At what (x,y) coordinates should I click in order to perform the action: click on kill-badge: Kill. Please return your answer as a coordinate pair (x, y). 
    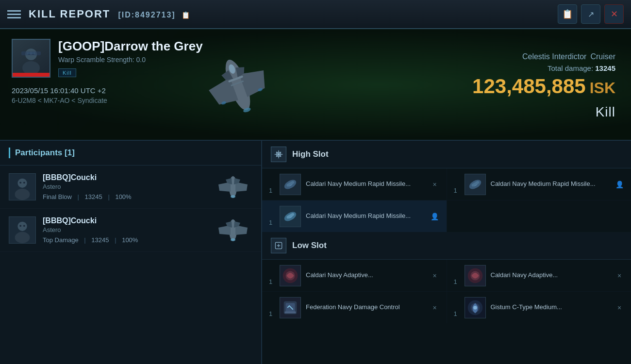
    Looking at the image, I should click on (67, 73).